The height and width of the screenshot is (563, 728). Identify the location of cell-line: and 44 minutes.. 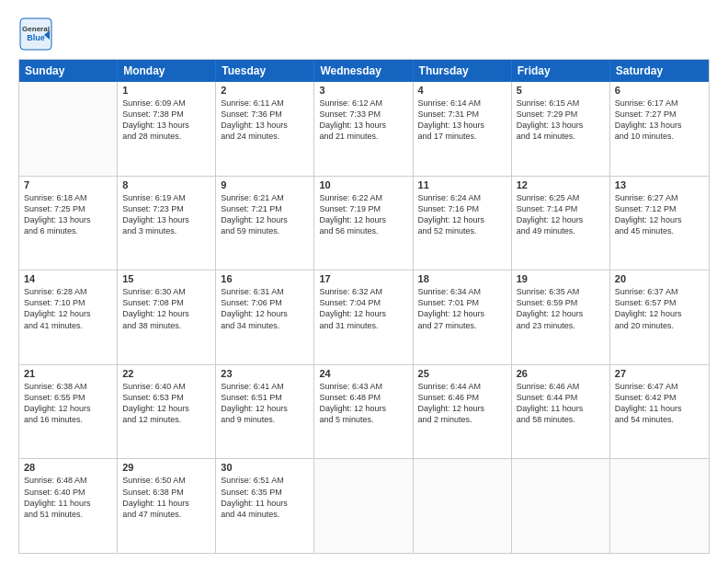
(265, 514).